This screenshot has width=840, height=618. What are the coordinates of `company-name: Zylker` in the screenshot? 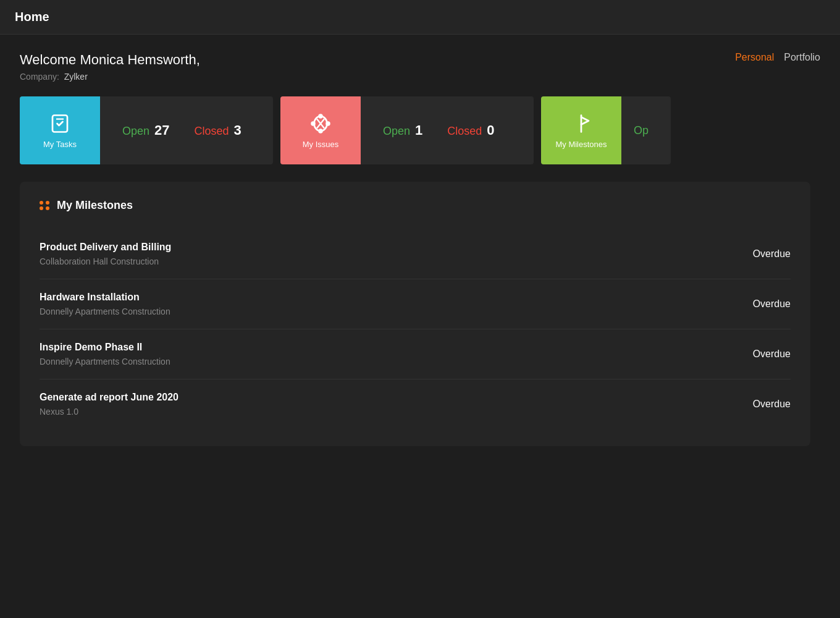 It's located at (76, 77).